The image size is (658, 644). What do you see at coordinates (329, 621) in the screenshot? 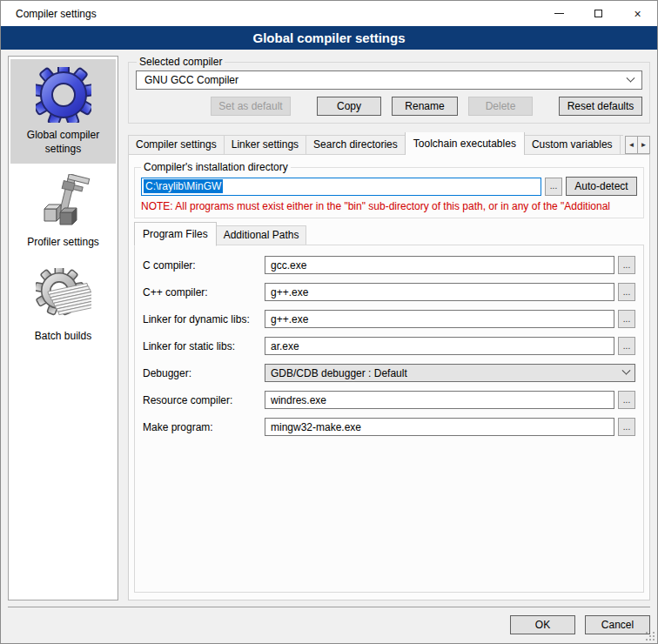
I see `dialog-footer: OK Cancel` at bounding box center [329, 621].